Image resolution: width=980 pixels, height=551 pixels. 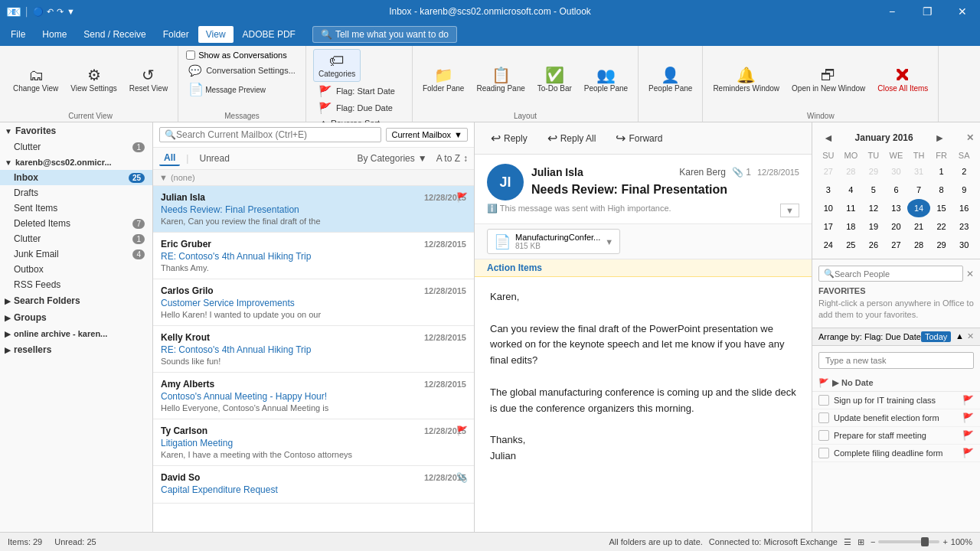 What do you see at coordinates (170, 158) in the screenshot?
I see `filter-all-button: All` at bounding box center [170, 158].